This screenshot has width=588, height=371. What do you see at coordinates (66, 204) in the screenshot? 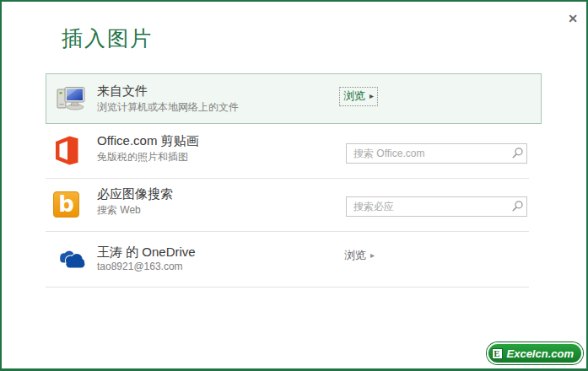
I see `bing-logo-icon: b` at bounding box center [66, 204].